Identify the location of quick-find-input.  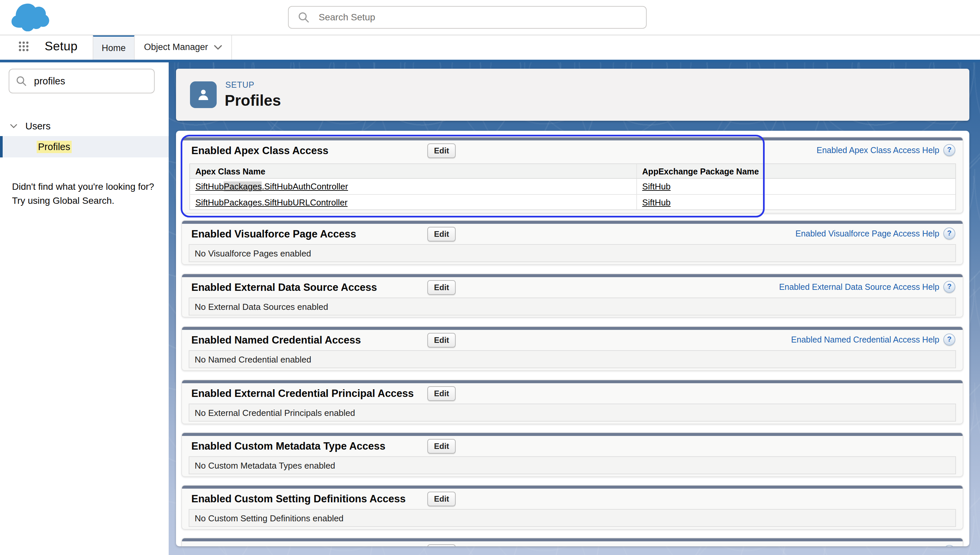
(91, 81).